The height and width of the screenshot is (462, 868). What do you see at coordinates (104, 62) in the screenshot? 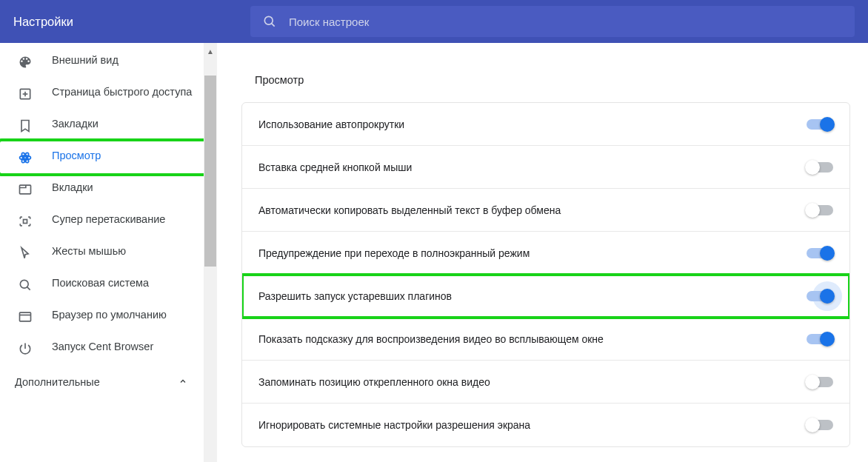
I see `sidebar-item-appearance: Внешний вид` at bounding box center [104, 62].